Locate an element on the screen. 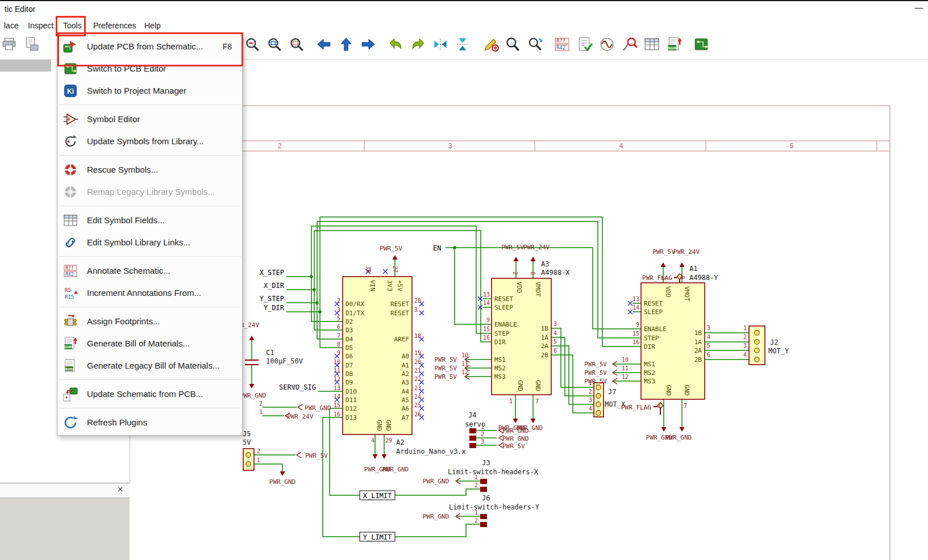 The height and width of the screenshot is (560, 928). redo-icon is located at coordinates (419, 45).